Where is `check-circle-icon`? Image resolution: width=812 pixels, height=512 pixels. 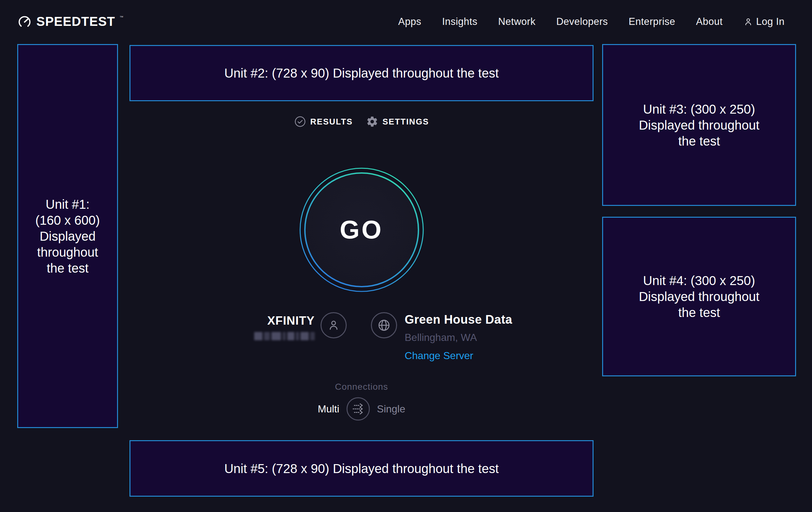 check-circle-icon is located at coordinates (300, 122).